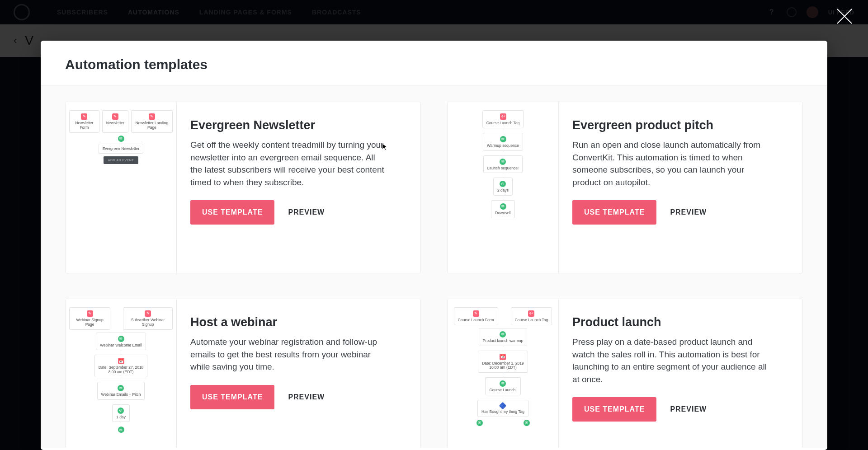  What do you see at coordinates (90, 319) in the screenshot?
I see `thumb-node: ✎Webinar Signup Page` at bounding box center [90, 319].